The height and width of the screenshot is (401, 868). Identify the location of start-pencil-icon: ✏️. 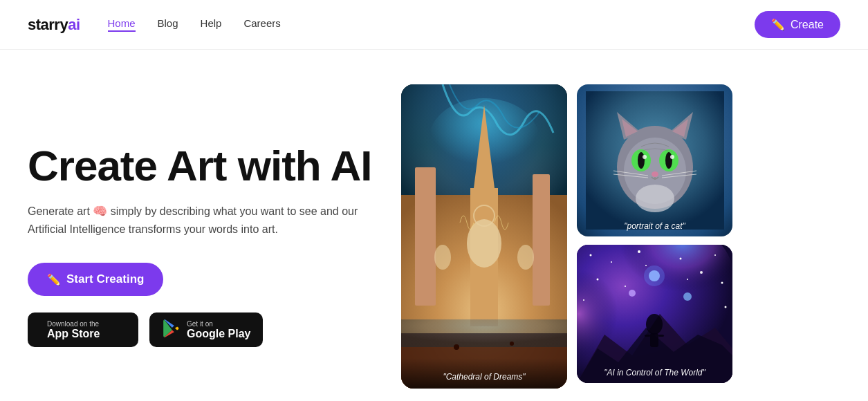
(54, 279).